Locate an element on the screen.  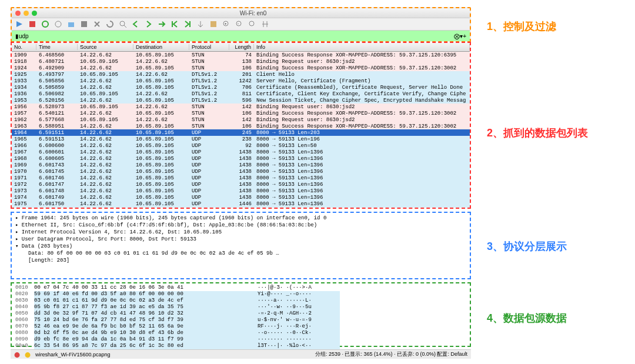
first-icon is located at coordinates (175, 24).